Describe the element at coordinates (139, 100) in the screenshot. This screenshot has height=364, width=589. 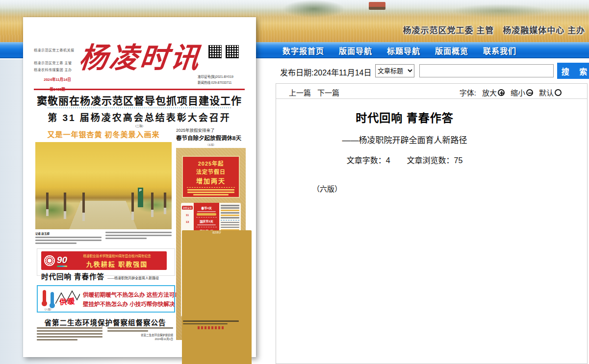
I see `newspaper-headline-1: 窦敬丽在杨凌示范区督导包抓项目建设工作` at that location.